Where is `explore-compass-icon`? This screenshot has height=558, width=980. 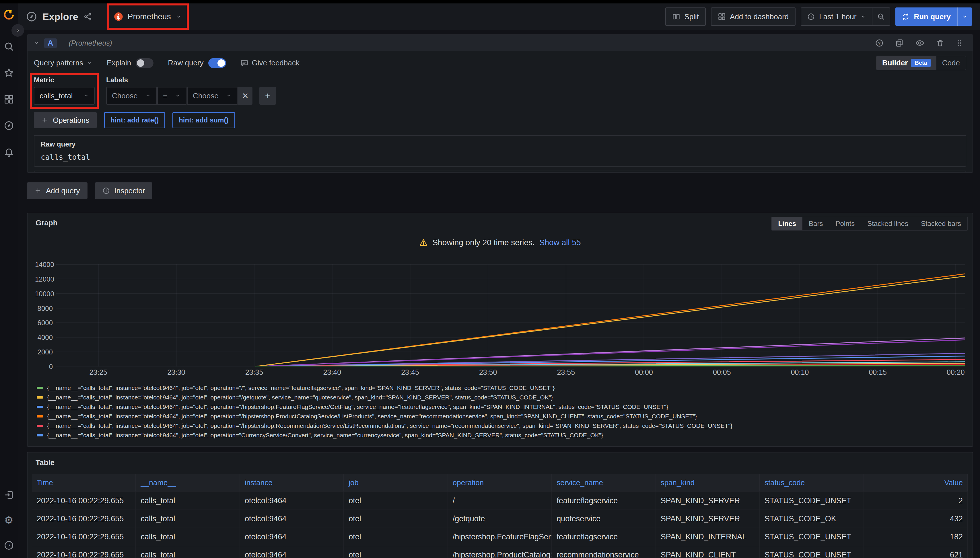
explore-compass-icon is located at coordinates (9, 126).